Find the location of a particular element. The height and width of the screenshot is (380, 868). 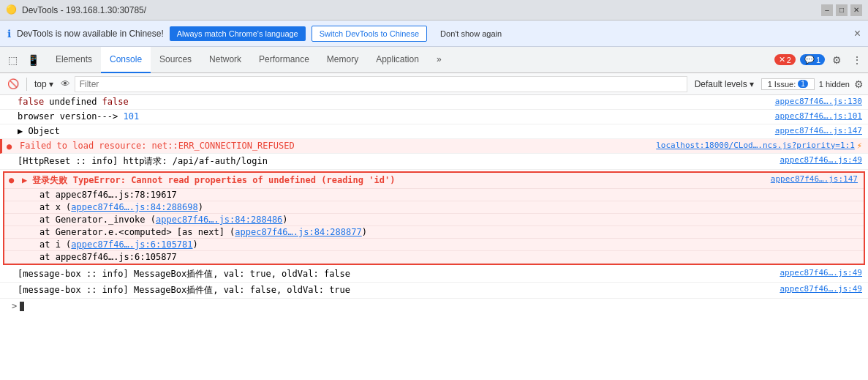

cursor-bar is located at coordinates (22, 306).